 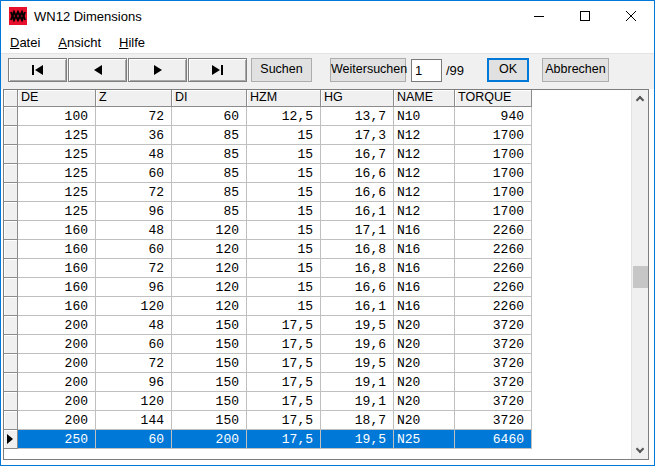 What do you see at coordinates (326, 250) in the screenshot?
I see `table-row: 160601201516,8N162260` at bounding box center [326, 250].